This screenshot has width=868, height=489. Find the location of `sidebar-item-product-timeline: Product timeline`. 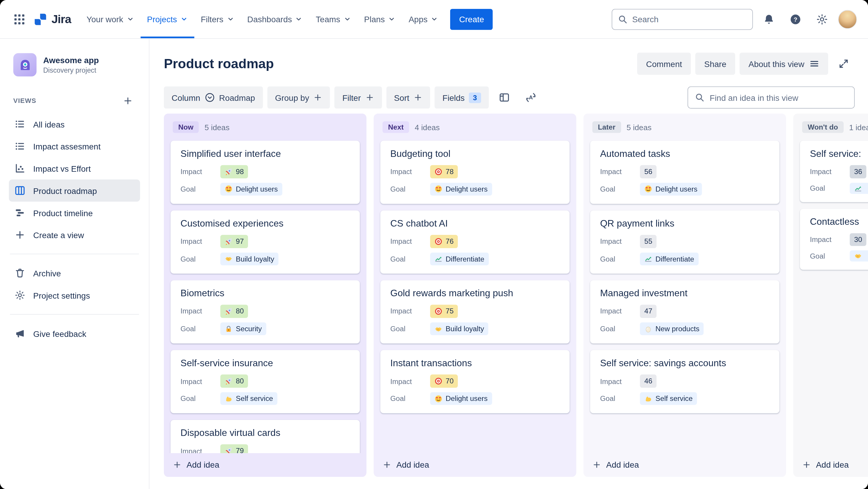

sidebar-item-product-timeline: Product timeline is located at coordinates (74, 213).